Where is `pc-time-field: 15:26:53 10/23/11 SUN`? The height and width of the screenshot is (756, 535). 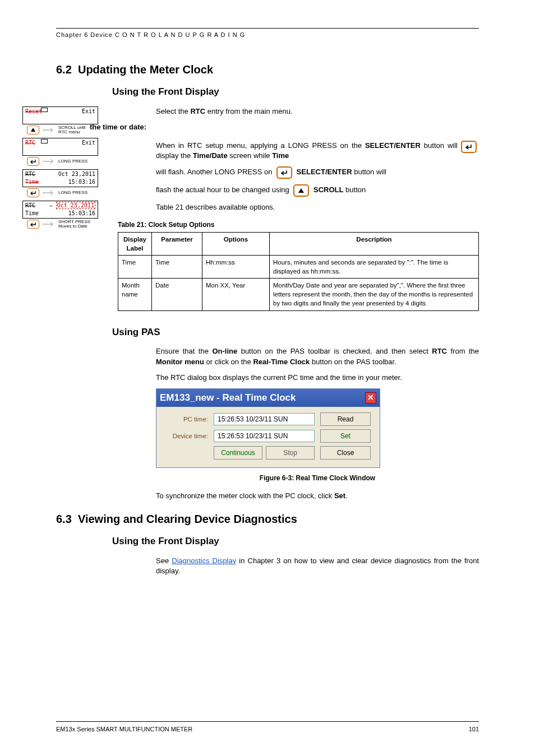 pc-time-field: 15:26:53 10/23/11 SUN is located at coordinates (264, 419).